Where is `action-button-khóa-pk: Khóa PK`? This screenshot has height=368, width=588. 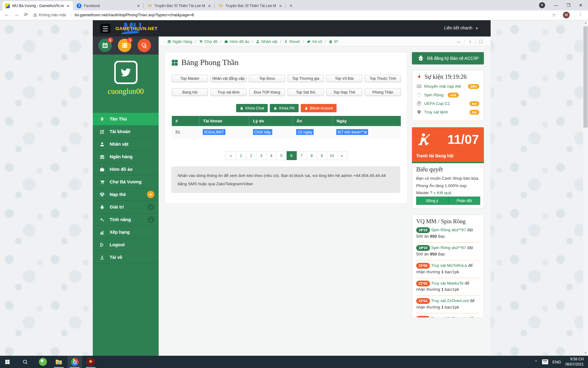
action-button-khóa-pk: Khóa PK is located at coordinates (284, 108).